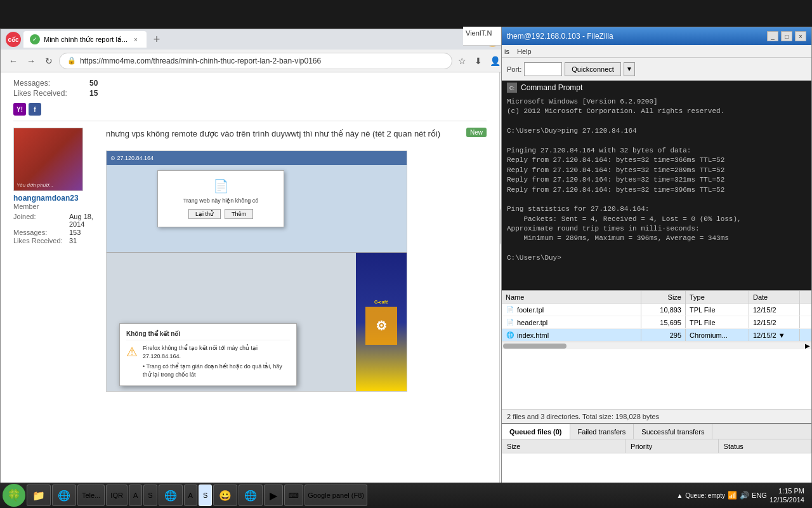  What do you see at coordinates (55, 198) in the screenshot?
I see `post-username: hoangnamdoan23` at bounding box center [55, 198].